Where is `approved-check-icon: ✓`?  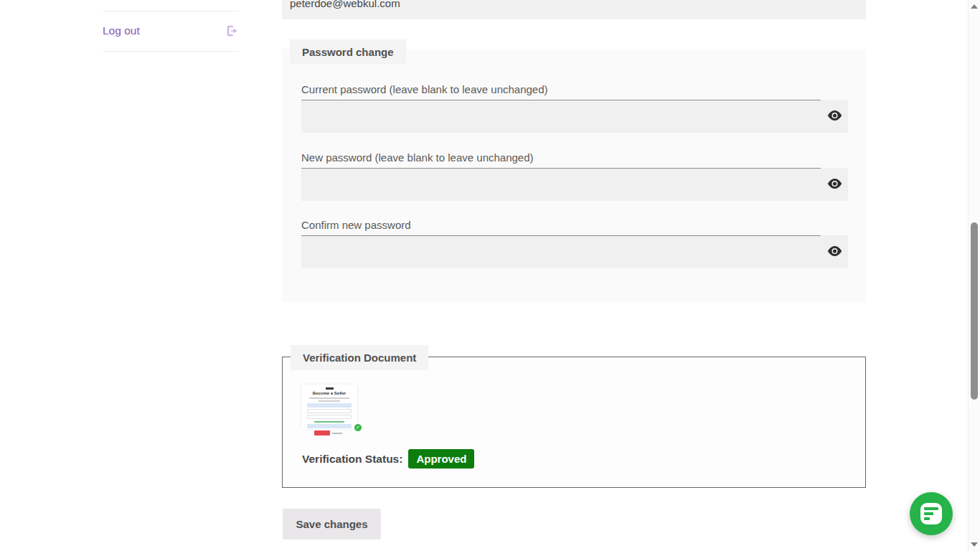
approved-check-icon: ✓ is located at coordinates (358, 428).